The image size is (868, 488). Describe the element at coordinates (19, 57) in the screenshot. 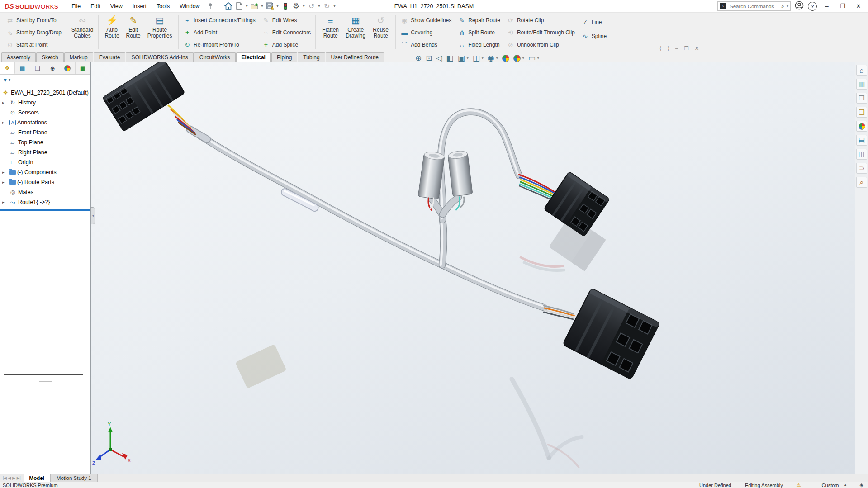

I see `tab-assembly: Assembly` at that location.